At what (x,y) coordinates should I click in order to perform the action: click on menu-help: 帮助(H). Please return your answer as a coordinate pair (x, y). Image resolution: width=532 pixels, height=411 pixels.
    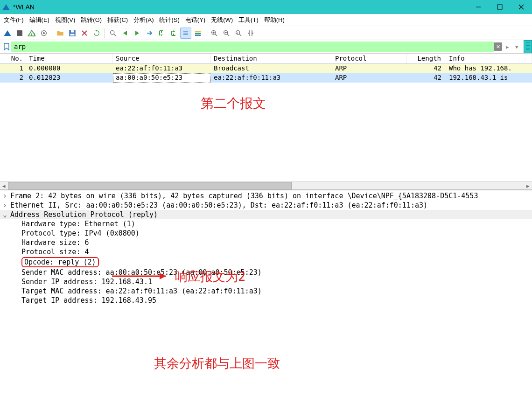
    Looking at the image, I should click on (274, 20).